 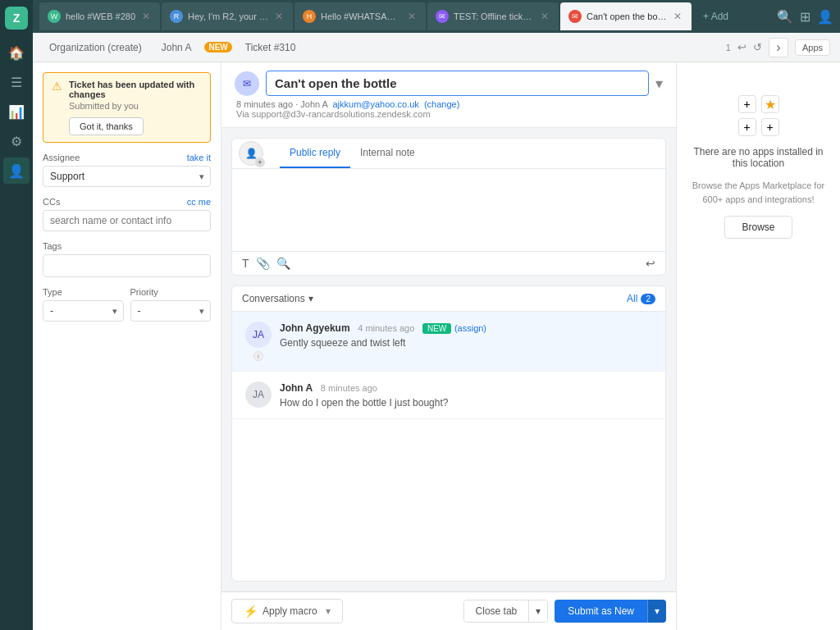 I want to click on alert-box: ⚠ Ticket has been updated with changes S…, so click(x=126, y=107).